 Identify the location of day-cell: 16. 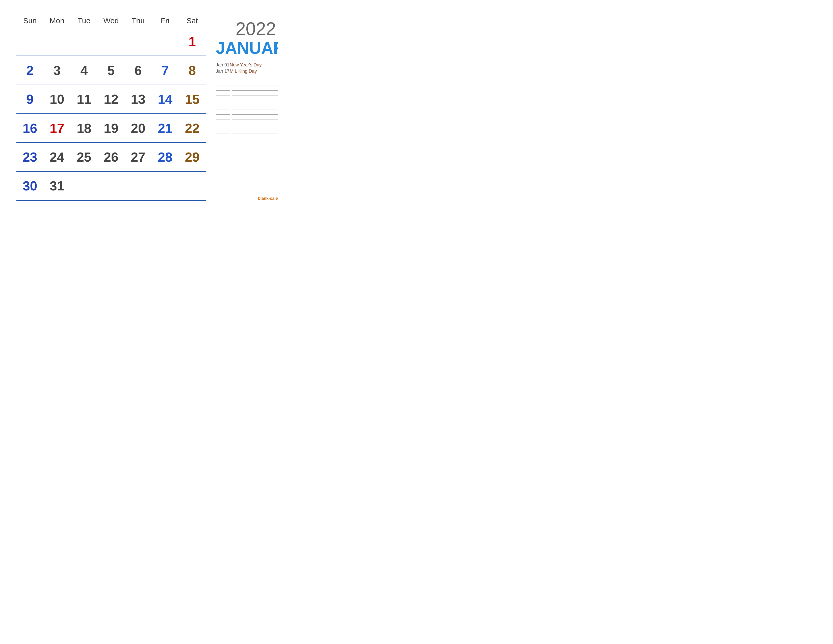
(30, 128).